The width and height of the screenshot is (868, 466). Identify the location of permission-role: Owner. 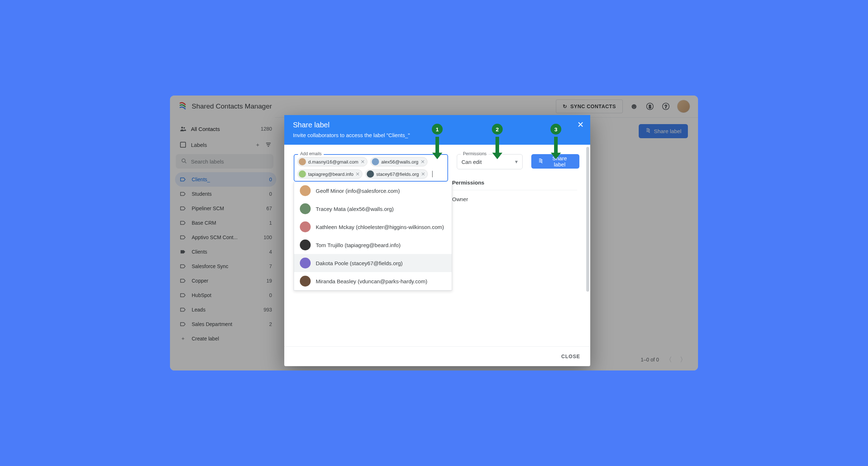
(460, 199).